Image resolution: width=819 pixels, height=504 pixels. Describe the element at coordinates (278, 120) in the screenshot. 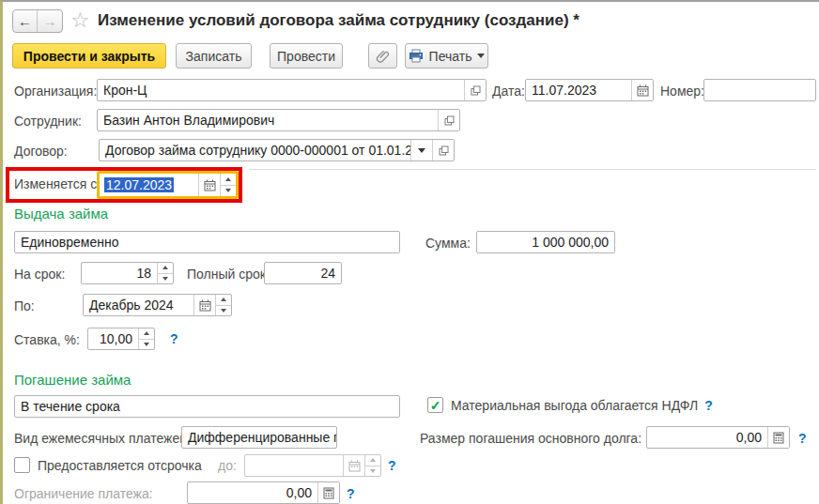

I see `employee-field: Базин Антон Владимирович` at that location.